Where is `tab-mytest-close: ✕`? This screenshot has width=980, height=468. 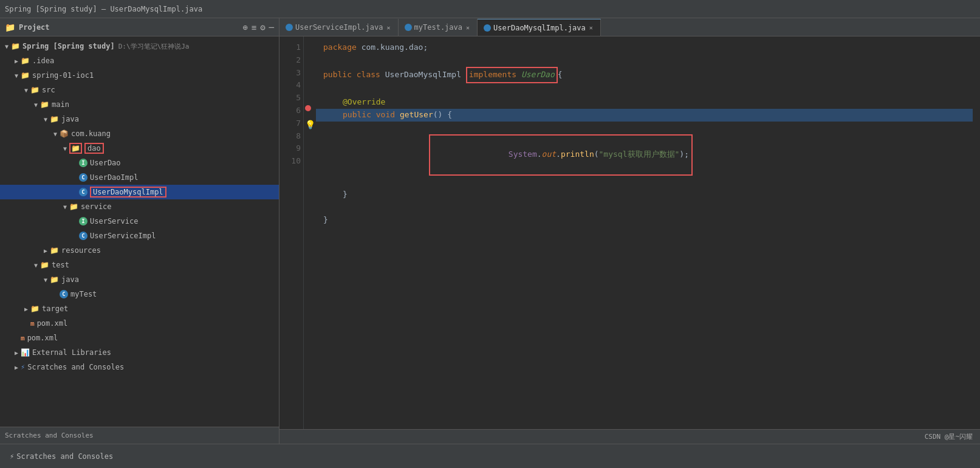 tab-mytest-close: ✕ is located at coordinates (468, 28).